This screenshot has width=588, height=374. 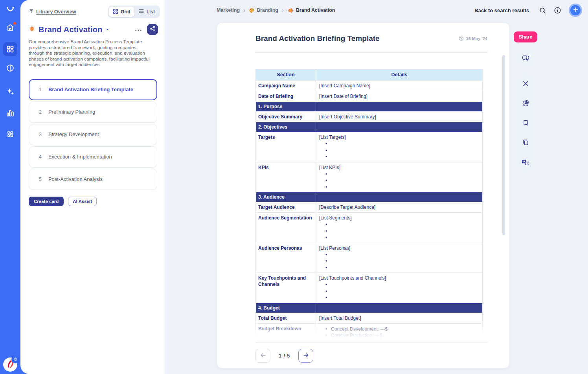 I want to click on sidebar-item-1: 1Brand Activation Briefing Template, so click(x=93, y=90).